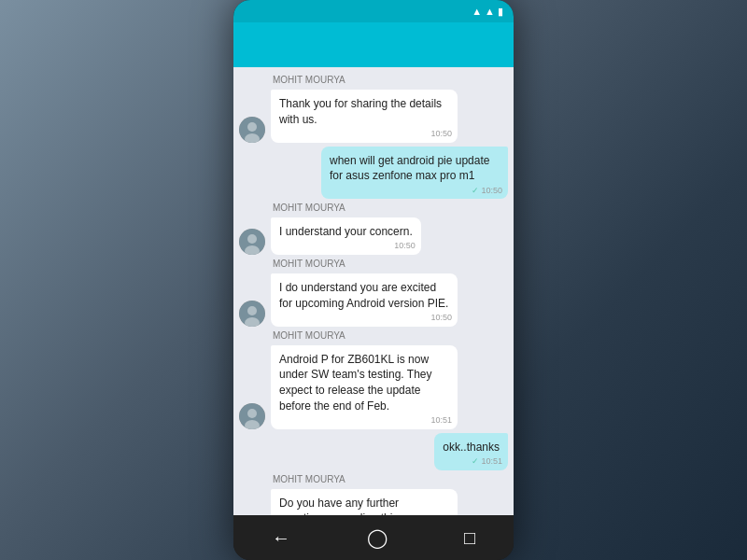  Describe the element at coordinates (364, 295) in the screenshot. I see `message-text: I do understand you are excited for upco…` at that location.